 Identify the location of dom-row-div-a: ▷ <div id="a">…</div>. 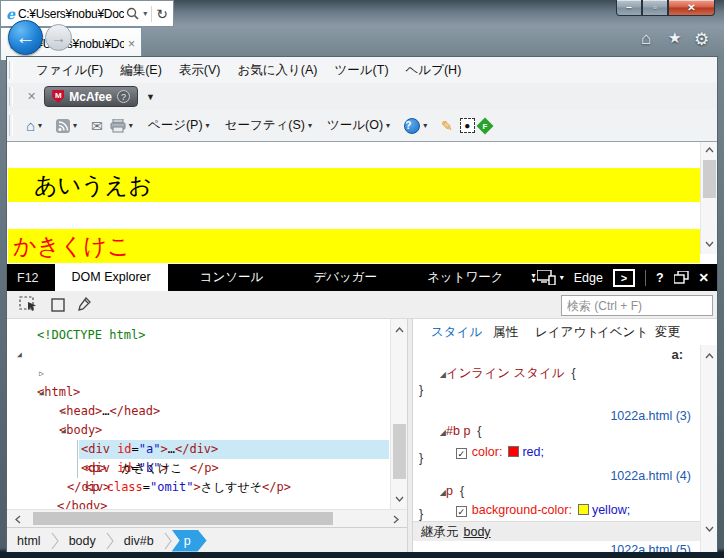
(28, 412).